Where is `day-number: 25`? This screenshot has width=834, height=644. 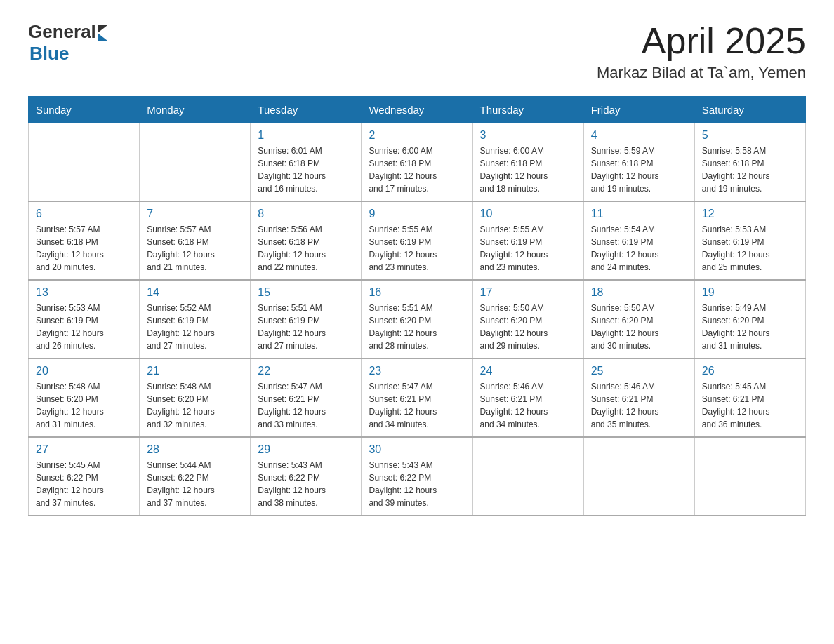 day-number: 25 is located at coordinates (639, 371).